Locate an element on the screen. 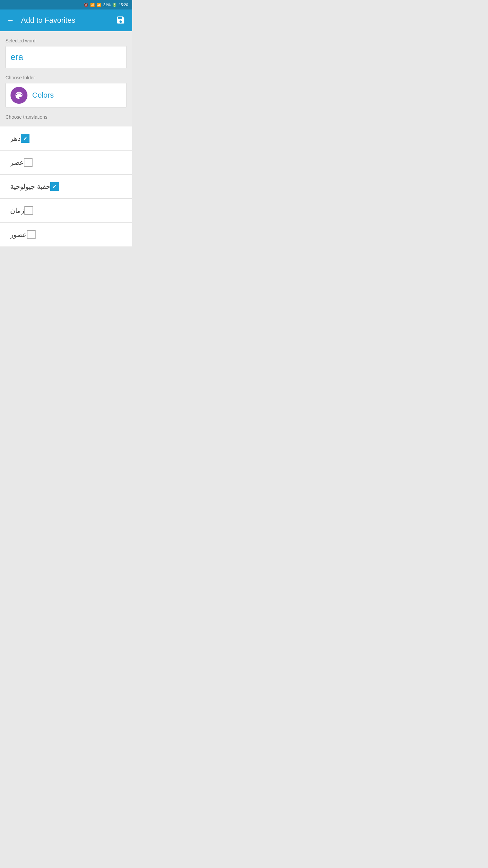  translation-item: عصور is located at coordinates (66, 235).